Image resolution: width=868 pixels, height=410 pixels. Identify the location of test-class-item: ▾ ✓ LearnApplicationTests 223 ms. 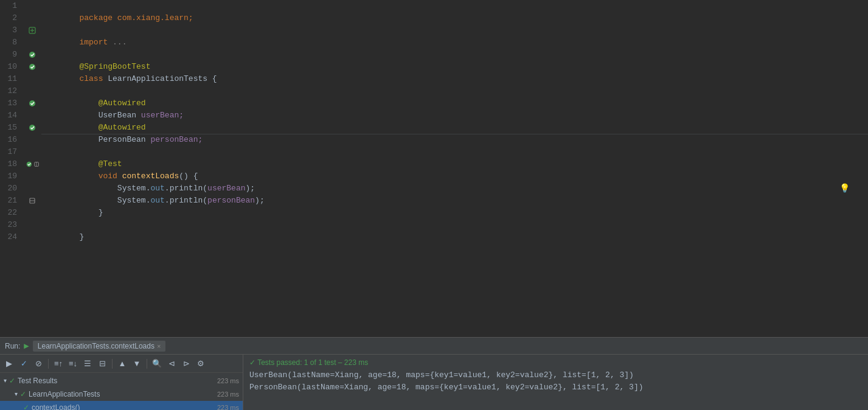
(122, 394).